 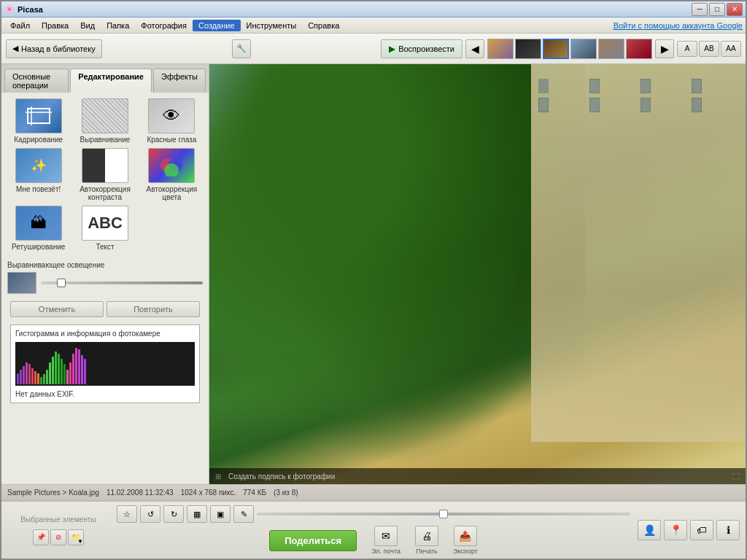 What do you see at coordinates (36, 80) in the screenshot?
I see `tab-basic: Основные операции` at bounding box center [36, 80].